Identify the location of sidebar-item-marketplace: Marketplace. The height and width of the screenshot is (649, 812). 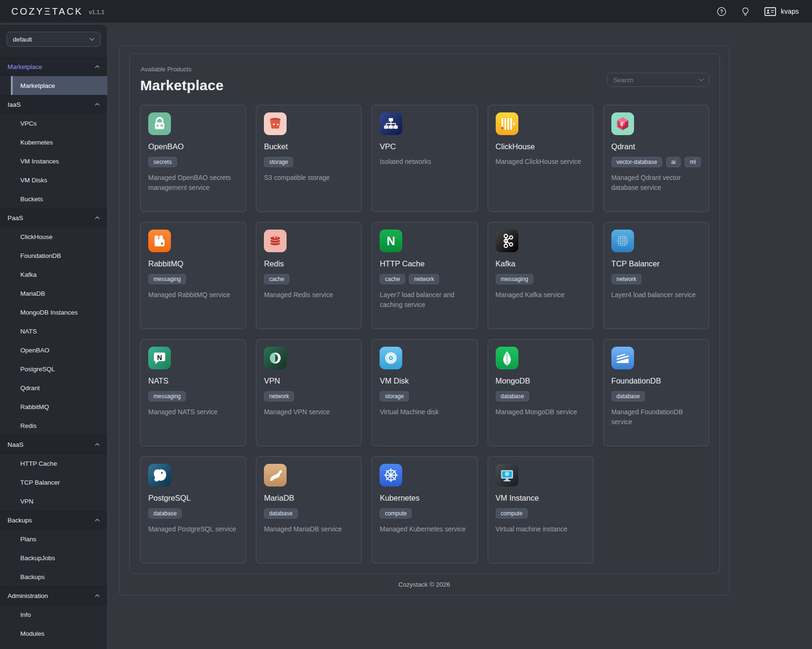
(59, 85).